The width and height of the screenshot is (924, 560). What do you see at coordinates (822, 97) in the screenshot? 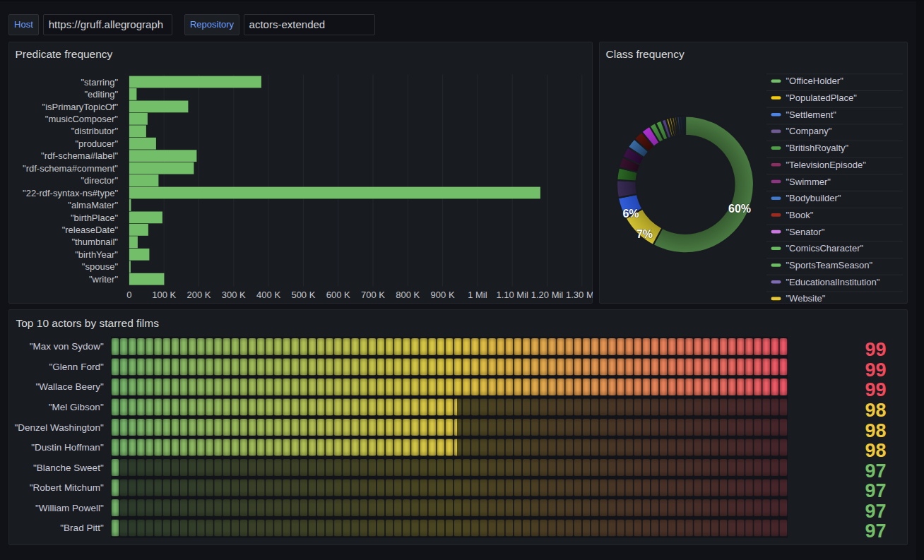
I see `svg-text: "PopulatedPlace"` at bounding box center [822, 97].